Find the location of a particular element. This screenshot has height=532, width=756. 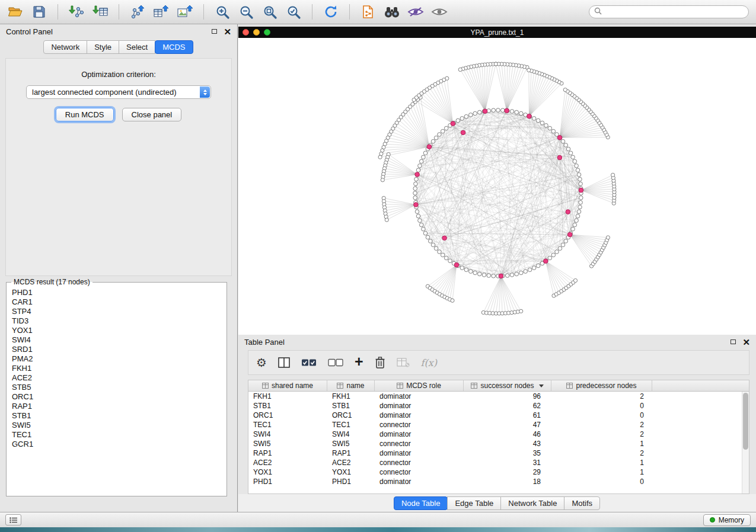

column-header-successor-nodes: successor nodes is located at coordinates (508, 386).